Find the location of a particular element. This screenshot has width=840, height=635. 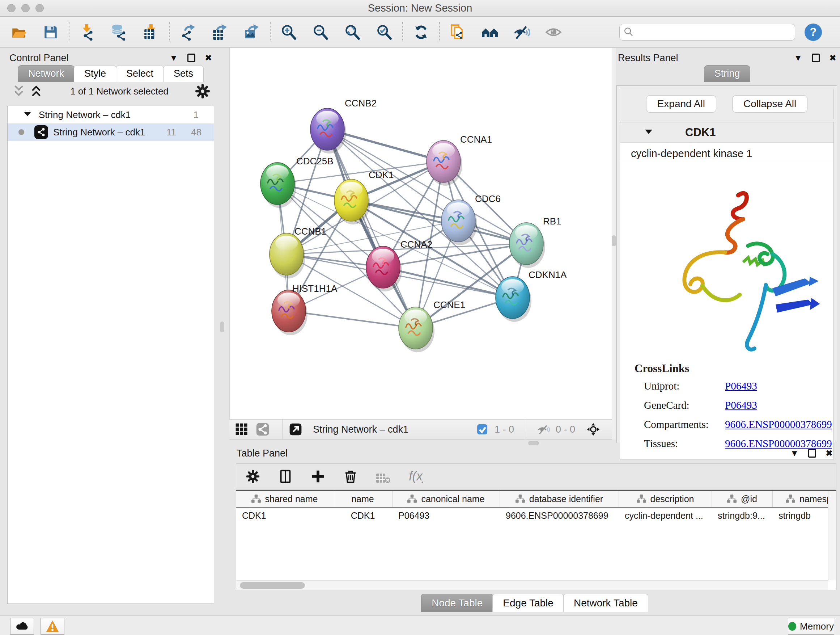

column-header-canonical-name: canonical name is located at coordinates (447, 499).